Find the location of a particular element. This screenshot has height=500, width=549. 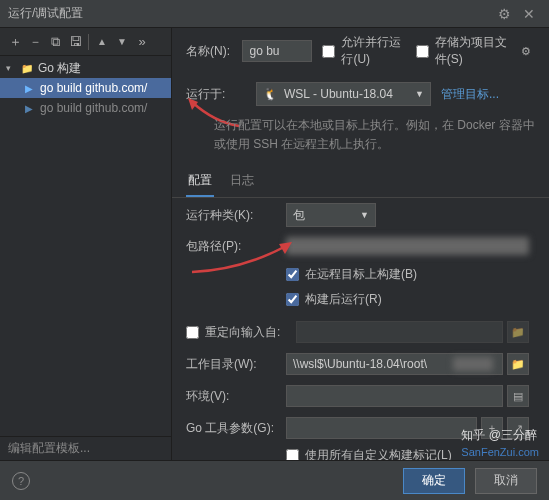

close-icon: ✕ is located at coordinates (529, 14).